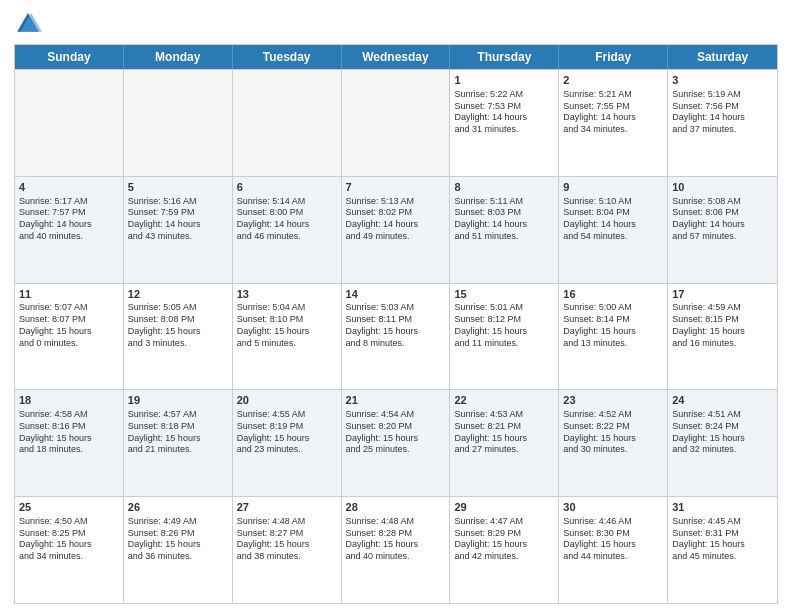 This screenshot has width=792, height=612. Describe the element at coordinates (178, 415) in the screenshot. I see `cell-info-line: Sunrise: 4:57 AM` at that location.